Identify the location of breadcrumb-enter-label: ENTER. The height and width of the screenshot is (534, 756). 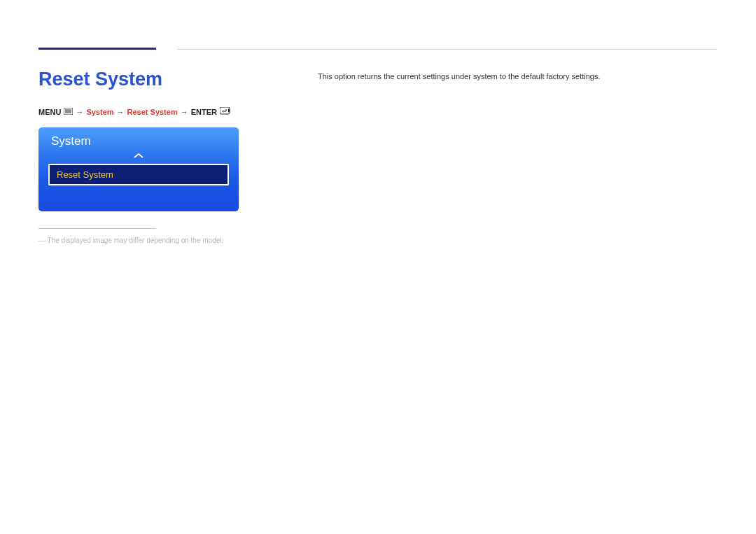
(204, 112).